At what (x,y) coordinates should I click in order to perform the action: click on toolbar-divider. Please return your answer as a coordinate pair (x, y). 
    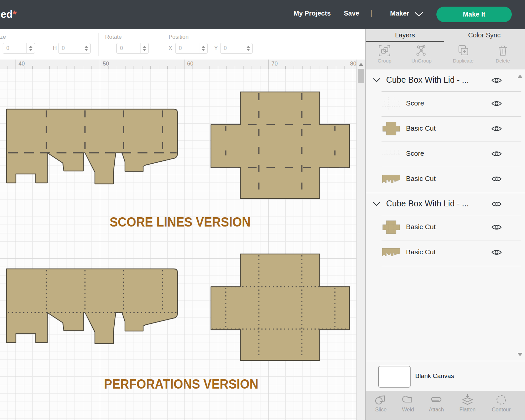
    Looking at the image, I should click on (162, 45).